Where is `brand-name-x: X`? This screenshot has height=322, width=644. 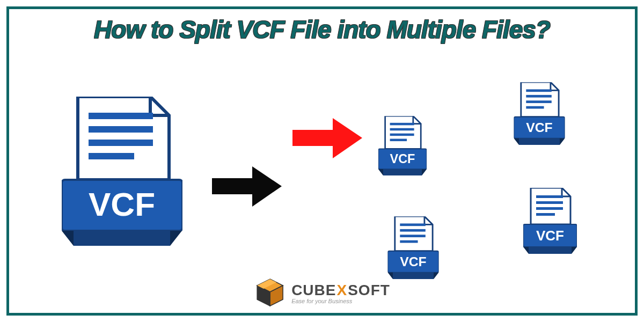
brand-name-x: X is located at coordinates (342, 290).